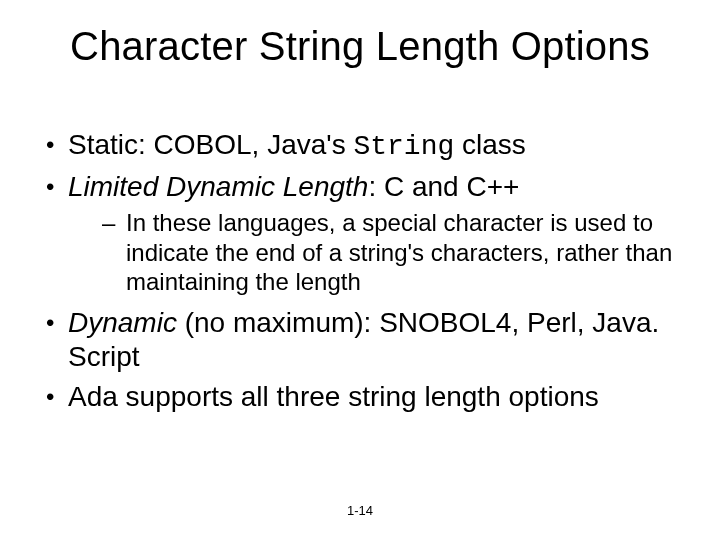 The image size is (720, 540). What do you see at coordinates (490, 144) in the screenshot?
I see `bullet-text: class` at bounding box center [490, 144].